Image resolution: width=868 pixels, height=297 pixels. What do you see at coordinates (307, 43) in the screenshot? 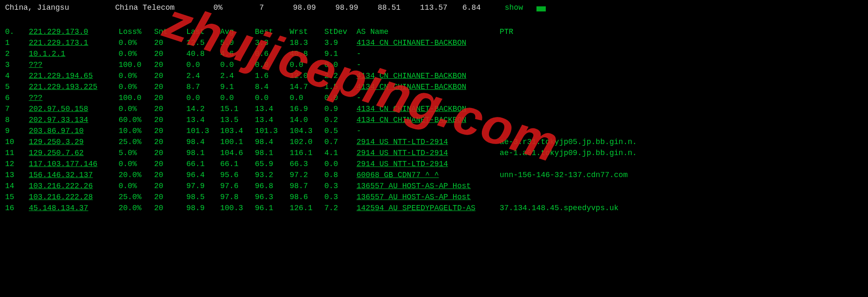
I see `wrst: 18.3` at bounding box center [307, 43].